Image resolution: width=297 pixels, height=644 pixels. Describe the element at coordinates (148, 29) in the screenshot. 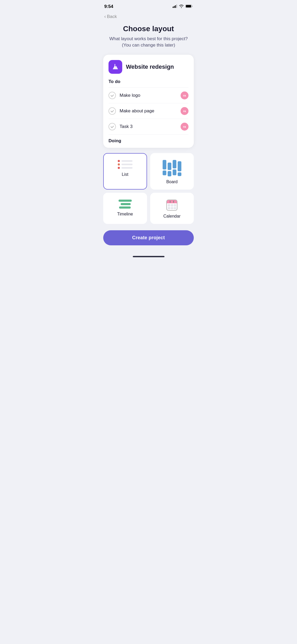

I see `page-title: Choose layout` at that location.